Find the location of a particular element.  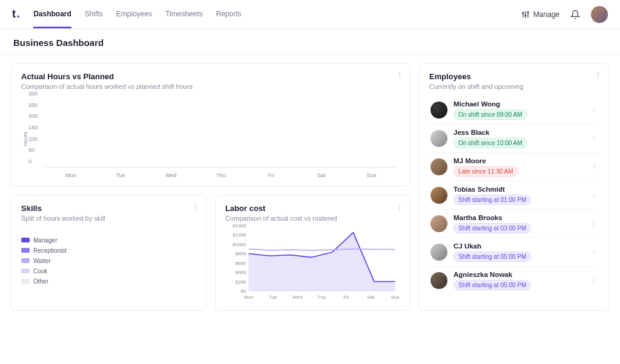

hours-bar-chart: Hours 050100150200250300 MonTueWedThuFri… is located at coordinates (211, 139).